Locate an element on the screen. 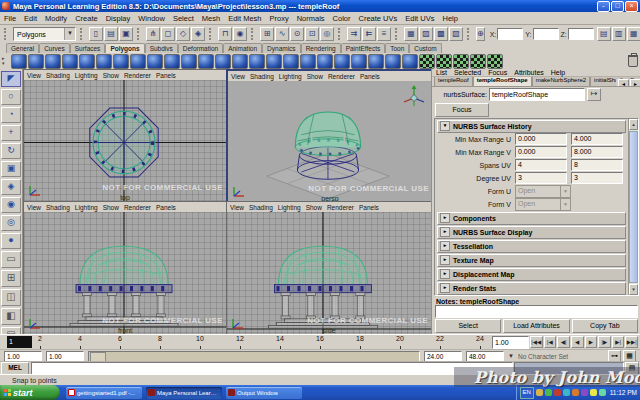  poly-pyramid-icon is located at coordinates (138, 62).